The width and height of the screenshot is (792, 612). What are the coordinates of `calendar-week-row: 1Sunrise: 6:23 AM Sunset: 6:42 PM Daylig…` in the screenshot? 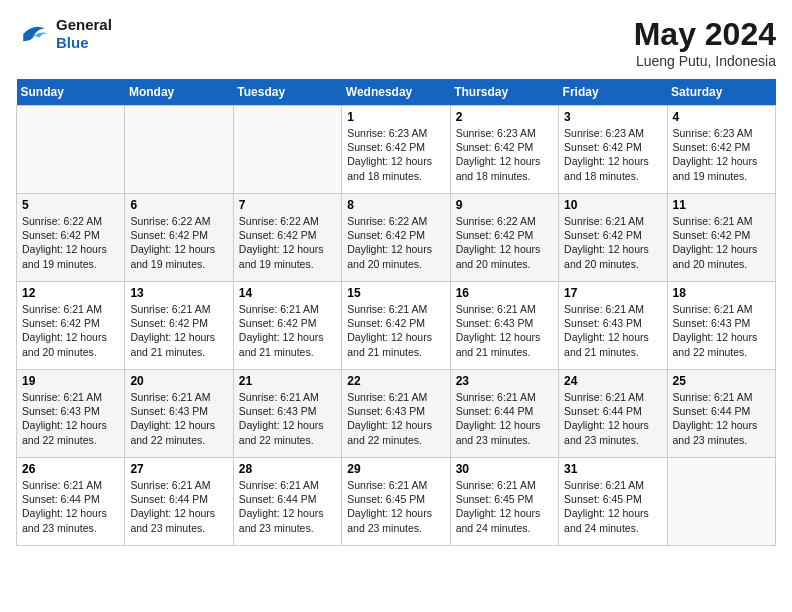 It's located at (396, 150).